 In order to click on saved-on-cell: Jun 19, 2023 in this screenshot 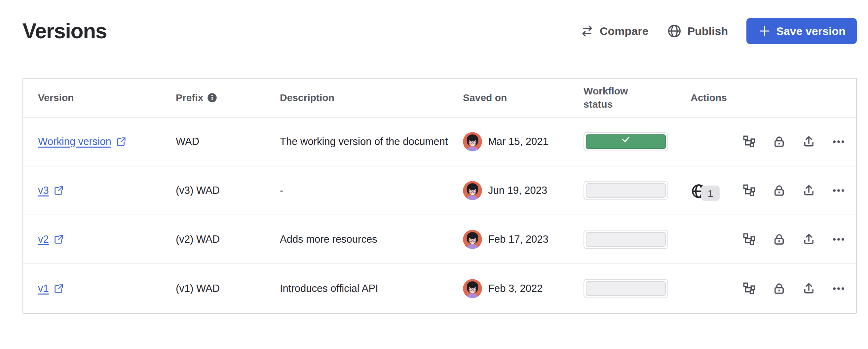, I will do `click(523, 191)`.